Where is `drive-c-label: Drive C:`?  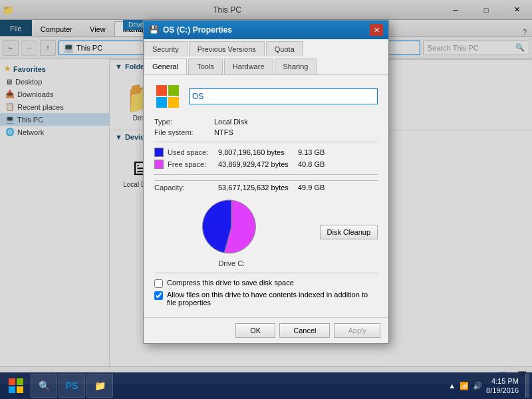
drive-c-label: Drive C: is located at coordinates (231, 263).